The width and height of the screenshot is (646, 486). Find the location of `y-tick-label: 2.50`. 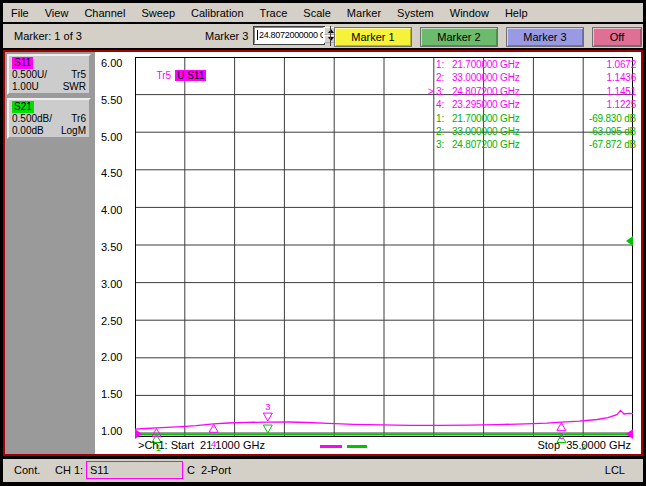

y-tick-label: 2.50 is located at coordinates (113, 321).